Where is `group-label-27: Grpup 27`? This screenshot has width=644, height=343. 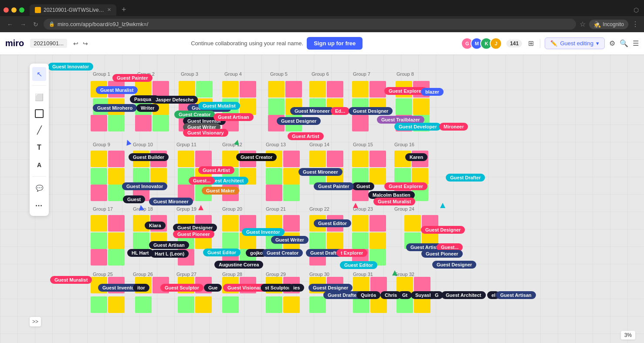 group-label-27: Grpup 27 is located at coordinates (186, 274).